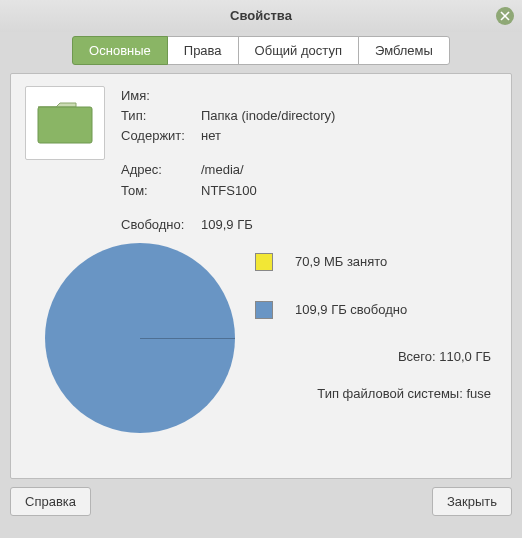 The image size is (522, 538). I want to click on value-free: 109,9 ГБ, so click(227, 225).